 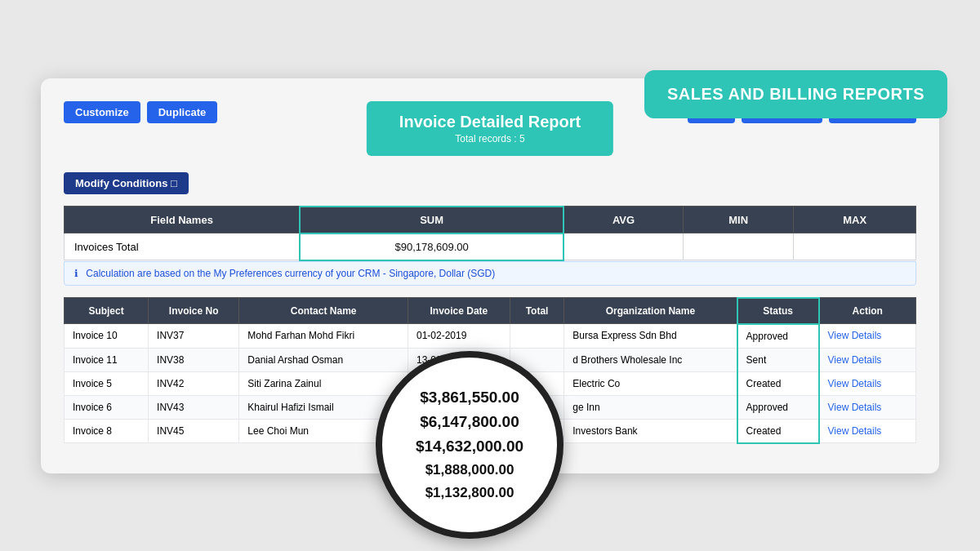 I want to click on summary-avg-value, so click(x=623, y=247).